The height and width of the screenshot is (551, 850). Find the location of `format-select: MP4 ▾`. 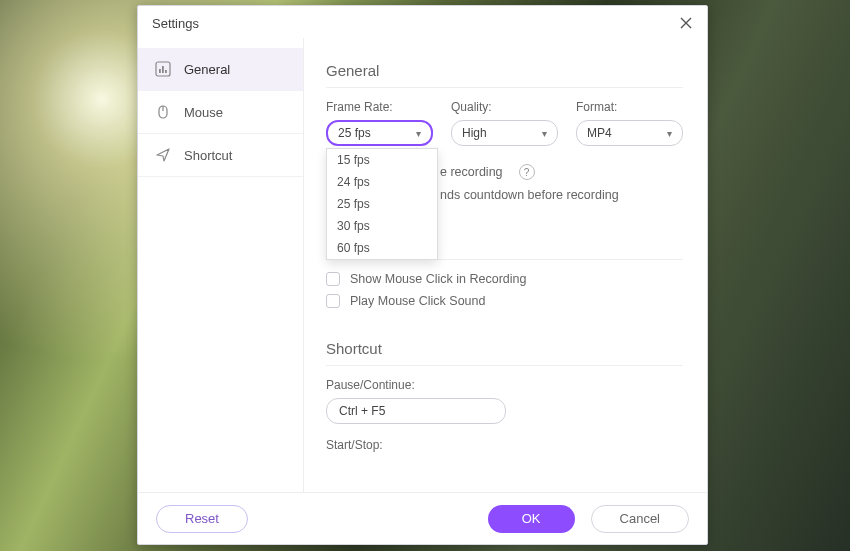

format-select: MP4 ▾ is located at coordinates (630, 133).